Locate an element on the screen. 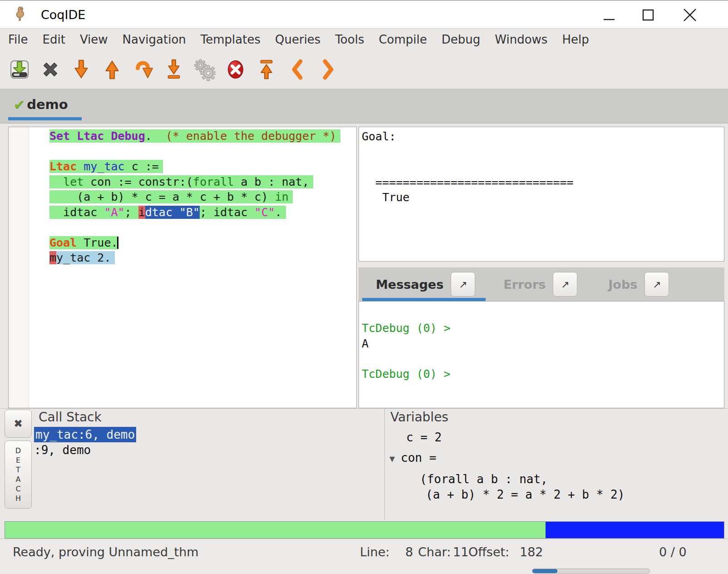 The width and height of the screenshot is (728, 574). close-button is located at coordinates (690, 15).